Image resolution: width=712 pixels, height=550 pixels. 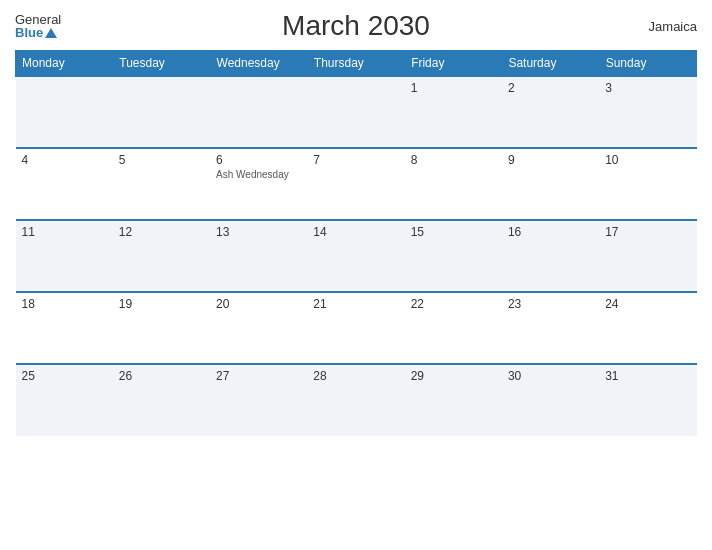 I want to click on calendar-day-cell: 5, so click(x=162, y=184).